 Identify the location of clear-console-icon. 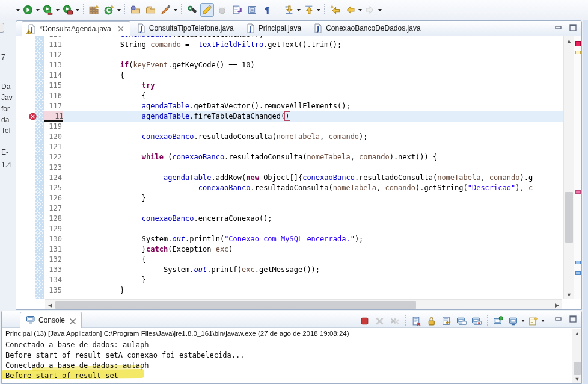
(416, 321).